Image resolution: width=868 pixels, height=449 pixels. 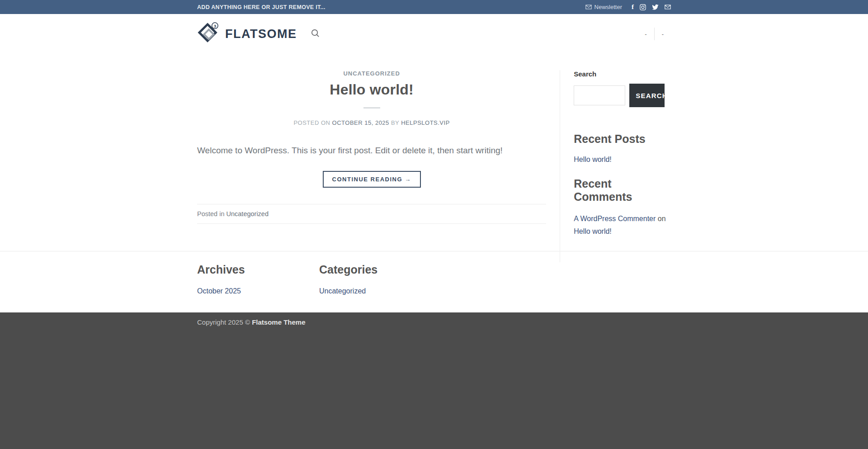 What do you see at coordinates (372, 179) in the screenshot?
I see `continue-reading-button: CONTINUE READING →` at bounding box center [372, 179].